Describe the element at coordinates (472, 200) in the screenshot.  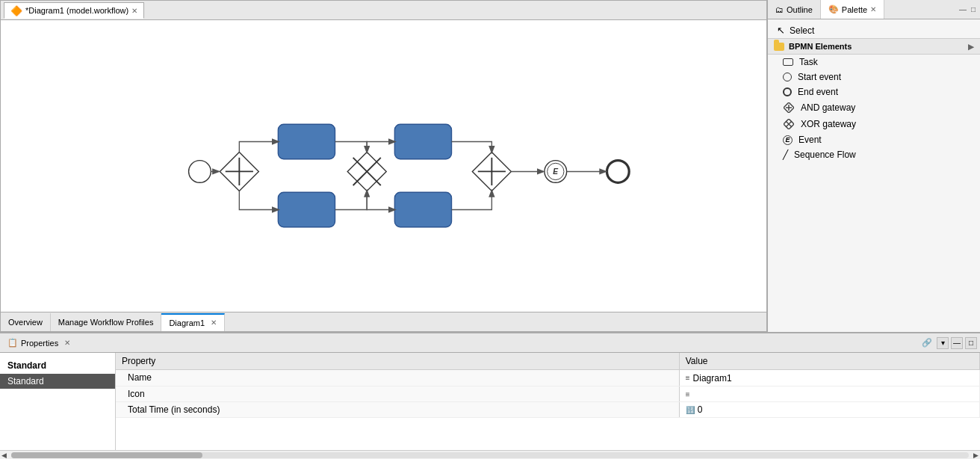
I see `flow-bottom2-and2` at that location.